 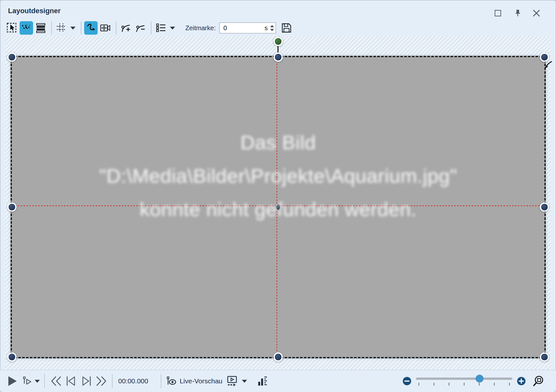 I want to click on zeitmarke-label: Zeitmarke:, so click(x=200, y=28).